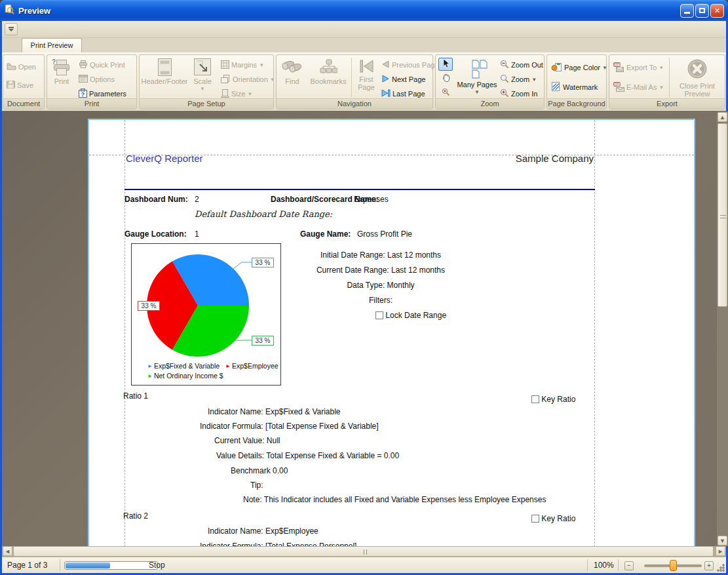  Describe the element at coordinates (228, 366) in the screenshot. I see `legend-marker-red: ►` at that location.